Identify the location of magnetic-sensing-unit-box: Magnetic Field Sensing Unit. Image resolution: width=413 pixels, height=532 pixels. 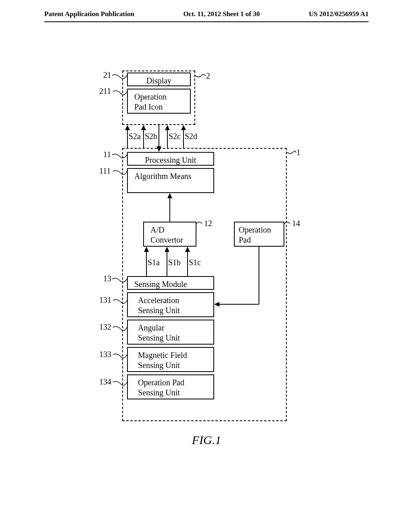
(171, 360).